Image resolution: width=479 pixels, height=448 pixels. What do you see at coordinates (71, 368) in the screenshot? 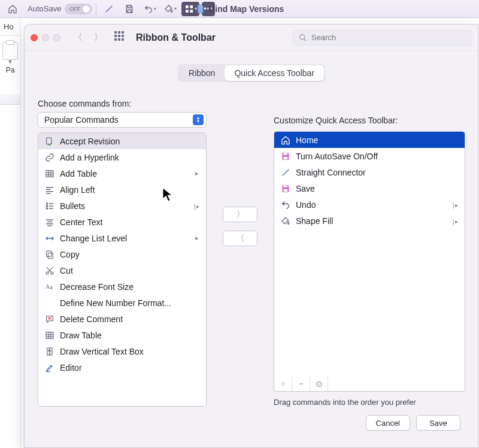
I see `command-label: Editor` at bounding box center [71, 368].